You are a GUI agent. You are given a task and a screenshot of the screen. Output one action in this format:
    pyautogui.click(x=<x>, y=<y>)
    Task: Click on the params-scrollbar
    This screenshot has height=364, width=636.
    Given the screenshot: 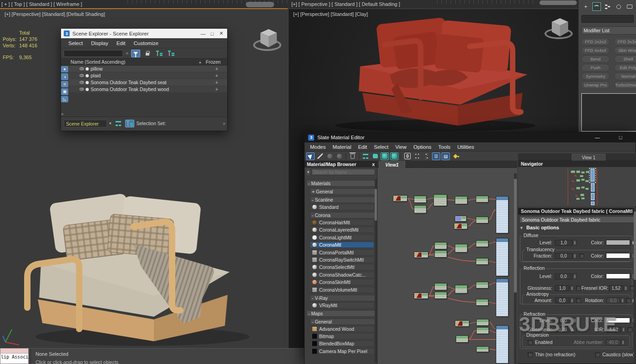 What is the action you would take?
    pyautogui.click(x=635, y=286)
    